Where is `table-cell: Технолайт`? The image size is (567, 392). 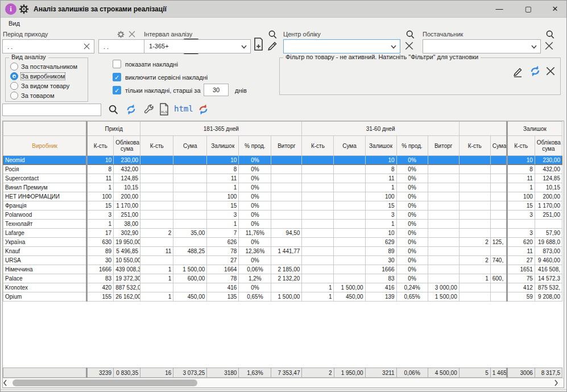 table-cell: Технолайт is located at coordinates (45, 224).